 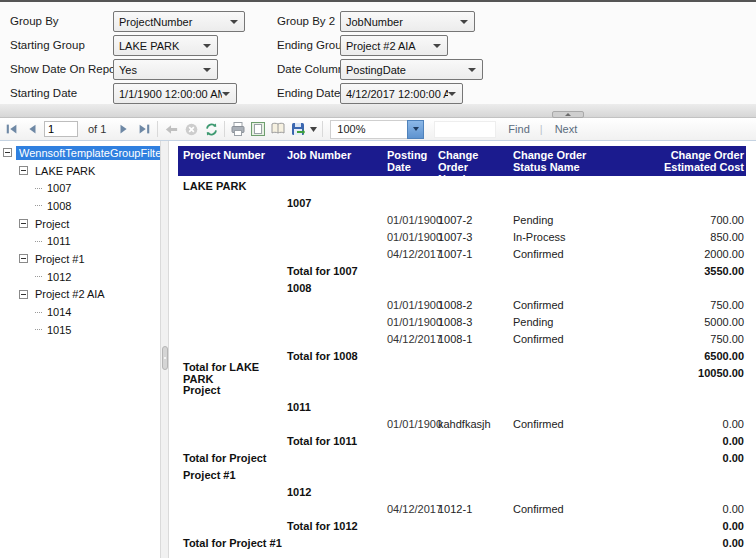 What do you see at coordinates (80, 259) in the screenshot?
I see `tree-item-project-1: Project #1` at bounding box center [80, 259].